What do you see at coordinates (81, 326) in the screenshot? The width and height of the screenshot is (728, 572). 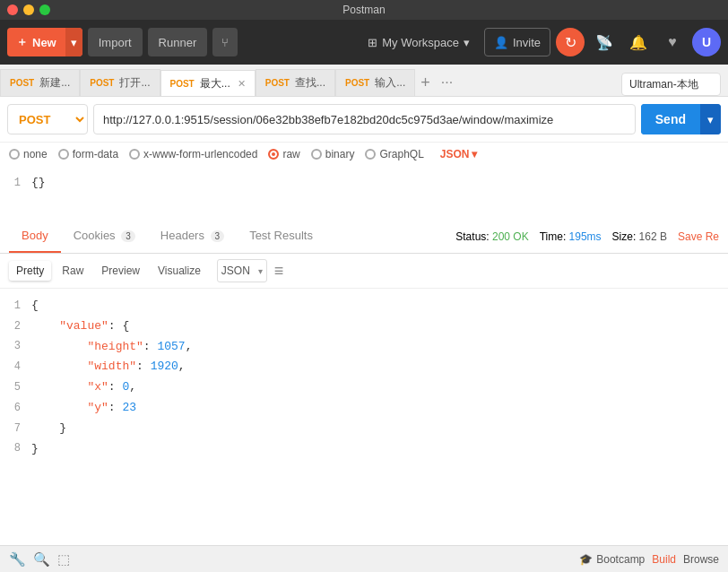 I see `resp-line-content-2: "value": {` at bounding box center [81, 326].